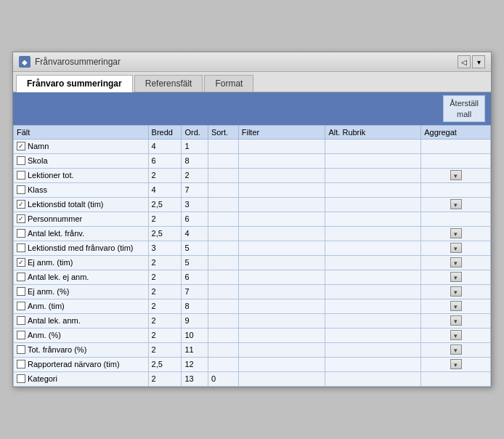 The image size is (504, 439). What do you see at coordinates (195, 321) in the screenshot?
I see `field-ord: 9` at bounding box center [195, 321].